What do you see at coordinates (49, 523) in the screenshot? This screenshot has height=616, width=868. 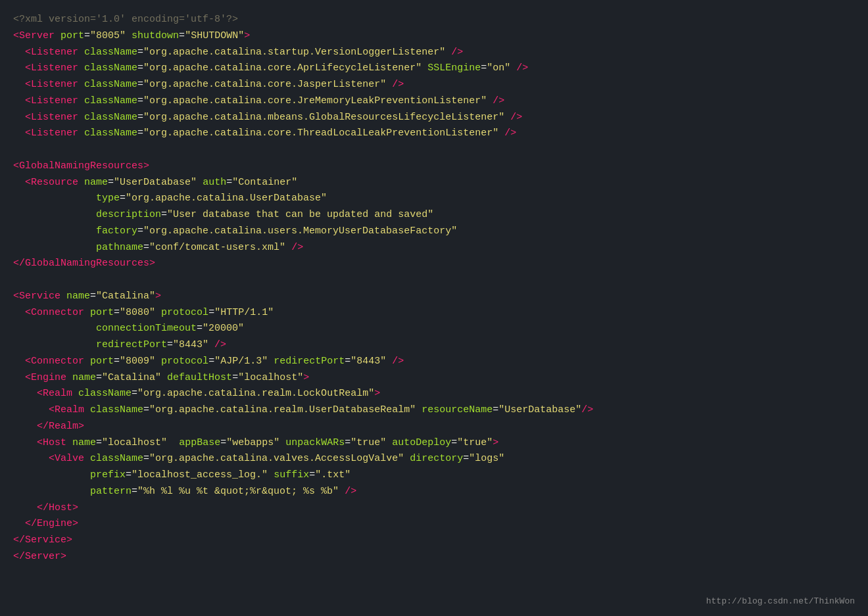 I see `xml-tag: </Engine` at bounding box center [49, 523].